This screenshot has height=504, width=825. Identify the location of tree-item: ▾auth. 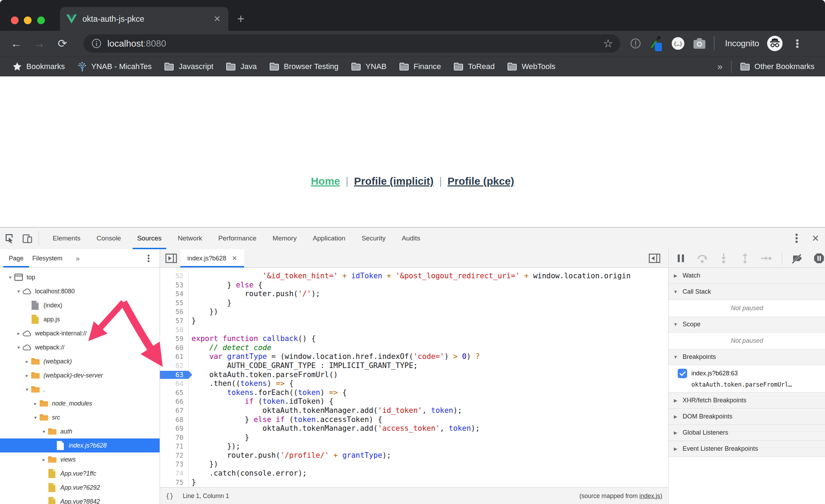
(80, 431).